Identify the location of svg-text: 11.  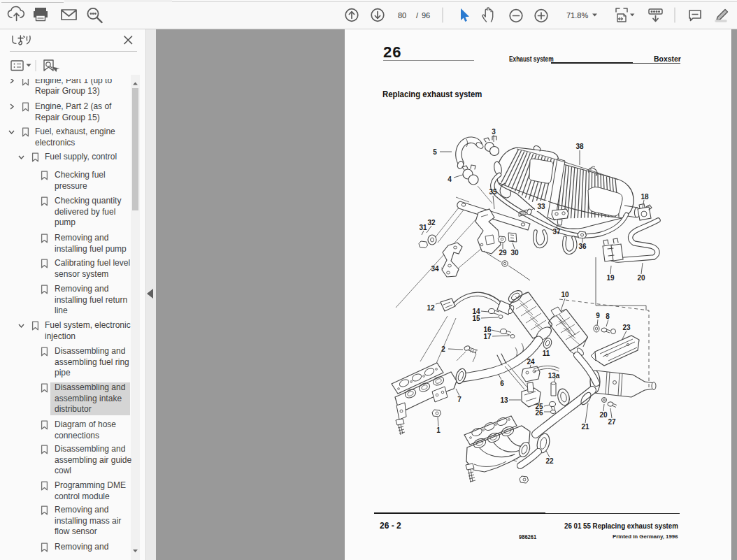
(547, 354).